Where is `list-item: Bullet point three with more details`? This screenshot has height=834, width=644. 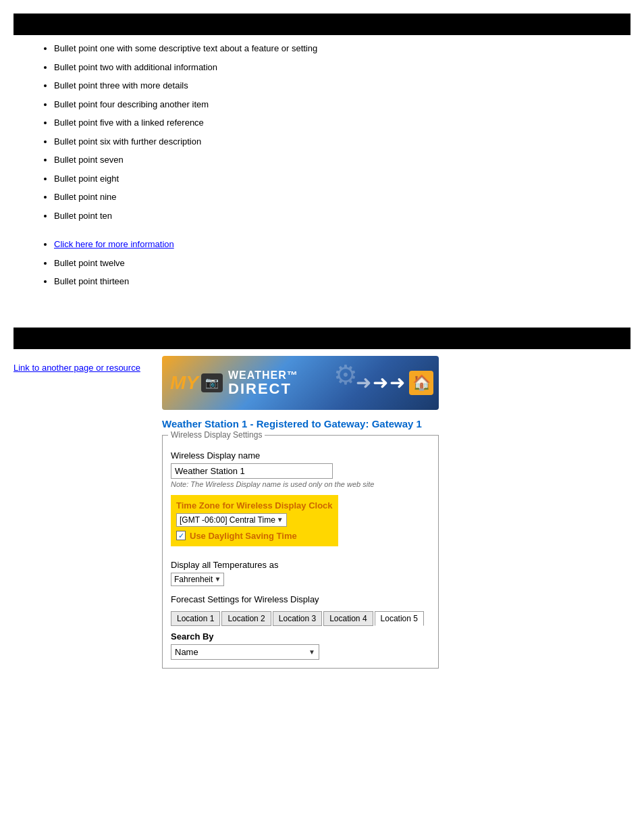
list-item: Bullet point three with more details is located at coordinates (342, 86).